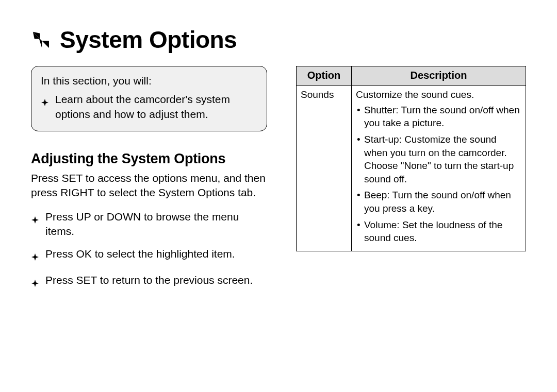 The image size is (557, 392). Describe the element at coordinates (438, 174) in the screenshot. I see `description-bullets: Shutter: Turn the sound on/off when you …` at that location.